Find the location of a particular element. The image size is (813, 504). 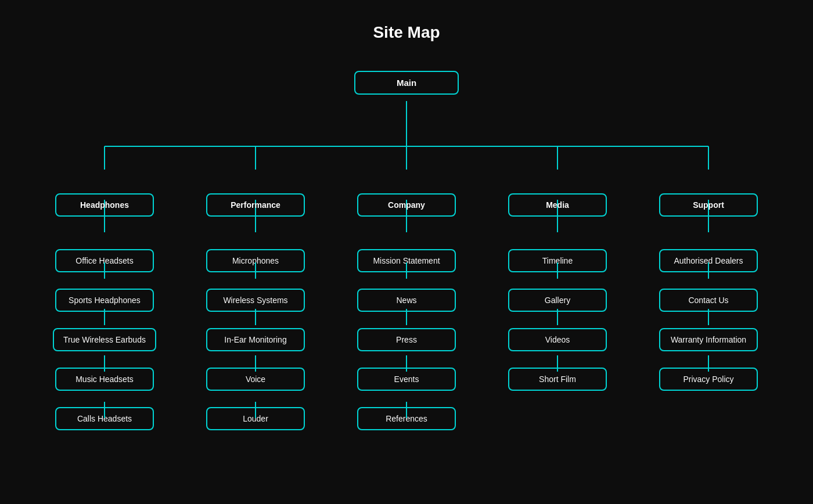

col-media-1: Timeline is located at coordinates (557, 261).